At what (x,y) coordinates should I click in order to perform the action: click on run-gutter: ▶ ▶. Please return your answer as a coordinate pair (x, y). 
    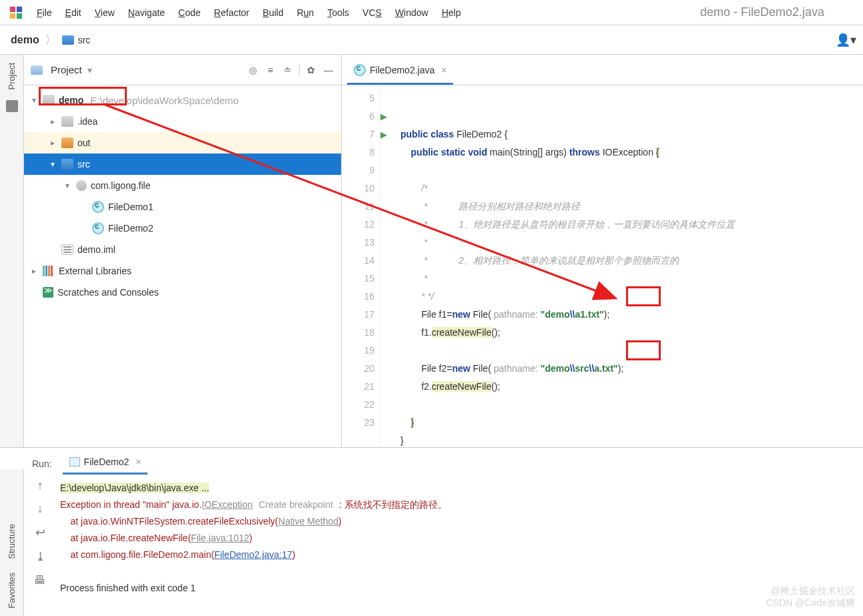
    Looking at the image, I should click on (387, 266).